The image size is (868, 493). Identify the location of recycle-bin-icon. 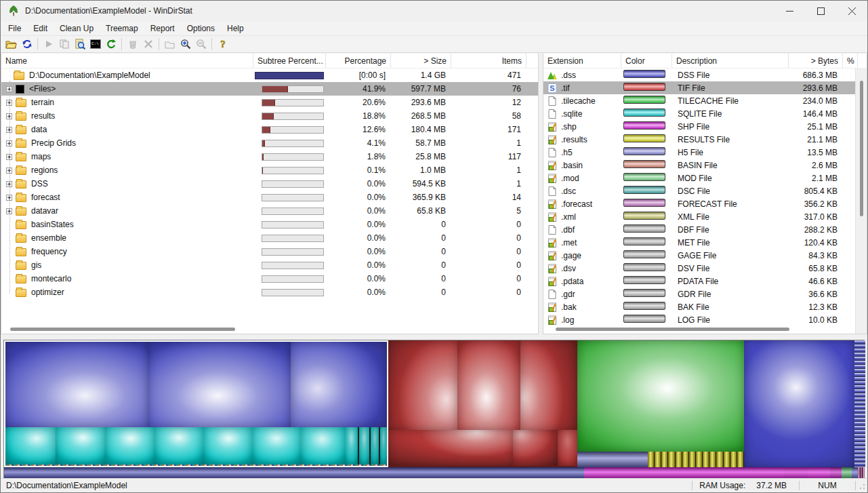
(133, 44).